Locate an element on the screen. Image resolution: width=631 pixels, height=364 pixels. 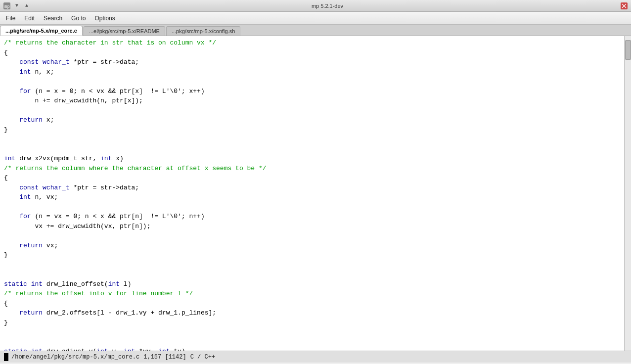
title-bar: mp ▼ ▲ mp 5.2.1-dev is located at coordinates (316, 6).